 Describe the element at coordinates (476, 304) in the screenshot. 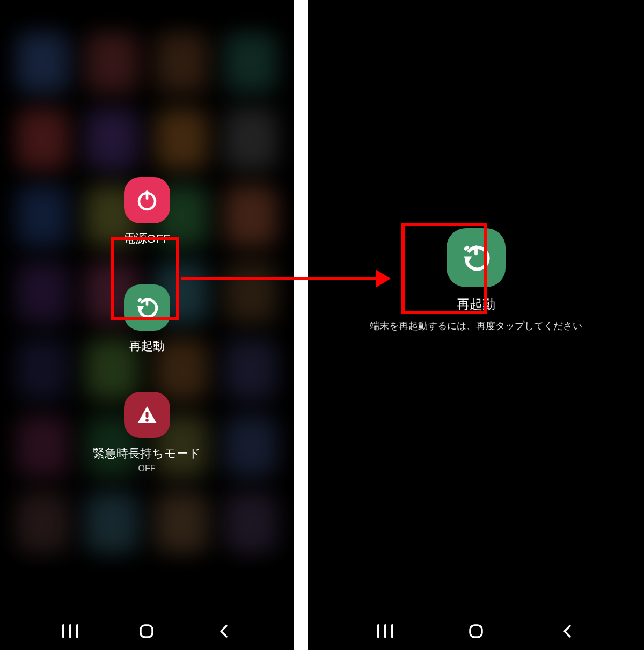

I see `restart-confirm-label: 再起動` at that location.